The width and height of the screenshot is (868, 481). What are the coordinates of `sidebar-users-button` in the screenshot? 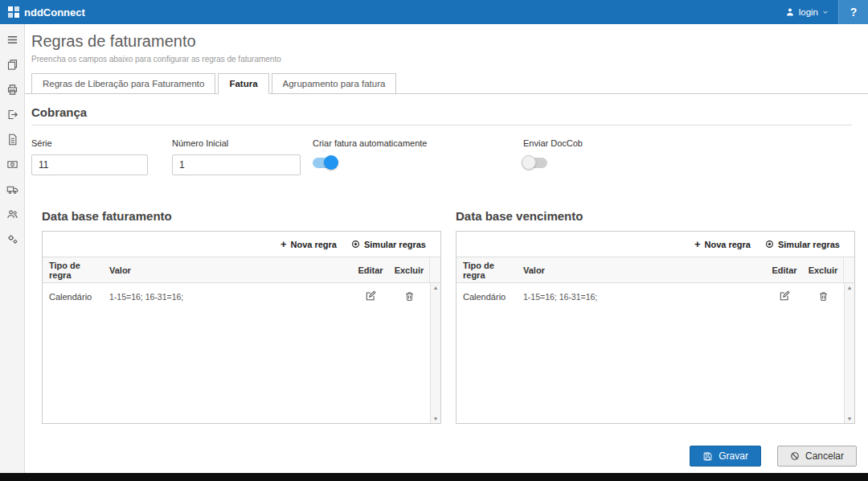 It's located at (12, 214).